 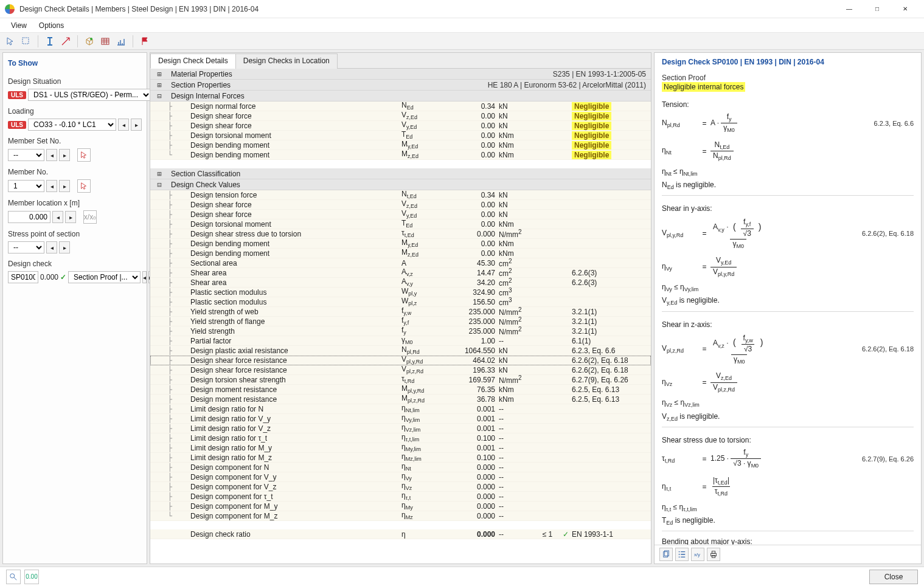 I want to click on close-button: Close, so click(x=894, y=577).